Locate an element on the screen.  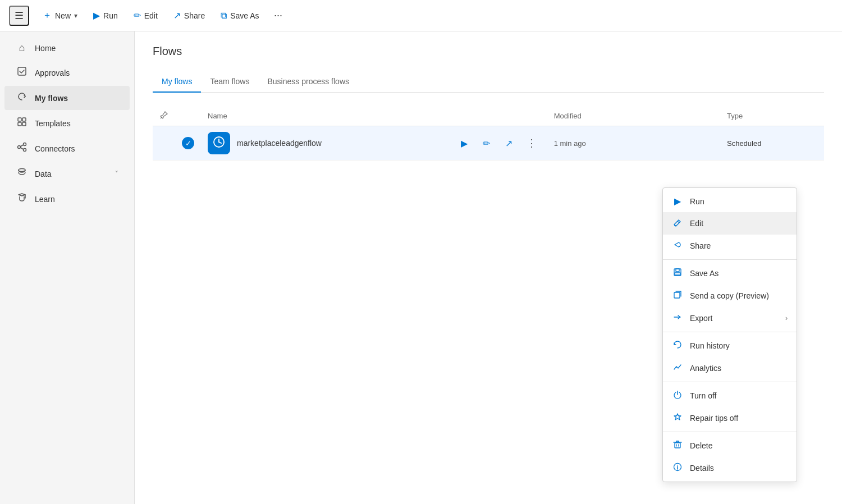
row-modified-cell: 1 min ago is located at coordinates (634, 144).